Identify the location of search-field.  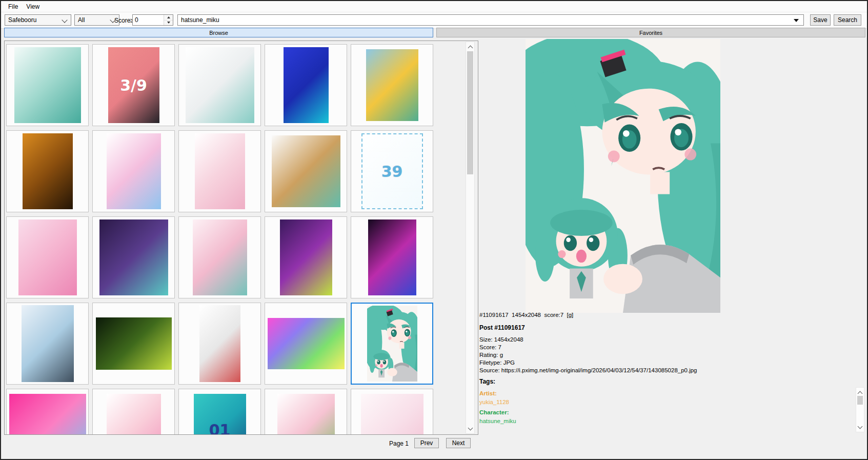
(491, 20).